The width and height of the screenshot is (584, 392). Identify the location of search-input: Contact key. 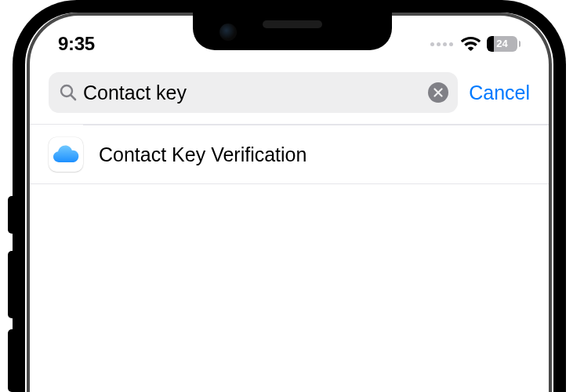
(253, 93).